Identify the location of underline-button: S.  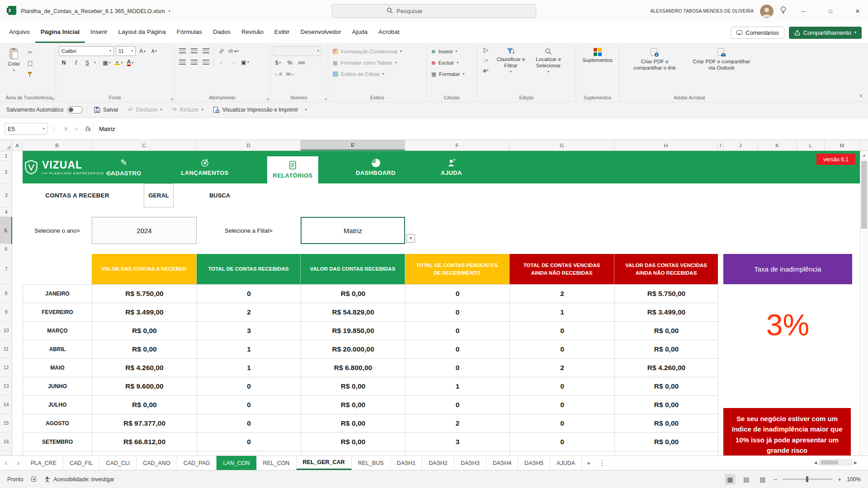
(87, 62).